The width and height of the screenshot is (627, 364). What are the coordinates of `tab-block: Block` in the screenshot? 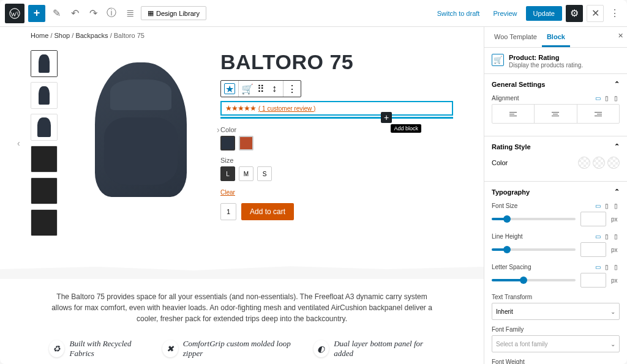 It's located at (556, 37).